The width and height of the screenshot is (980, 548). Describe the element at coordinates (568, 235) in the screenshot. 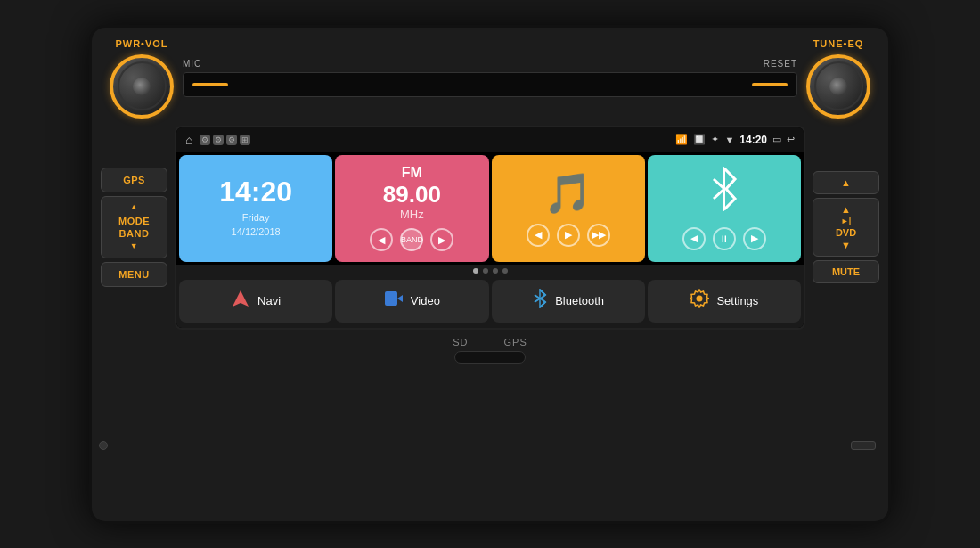

I see `music-play-button: ▶` at that location.